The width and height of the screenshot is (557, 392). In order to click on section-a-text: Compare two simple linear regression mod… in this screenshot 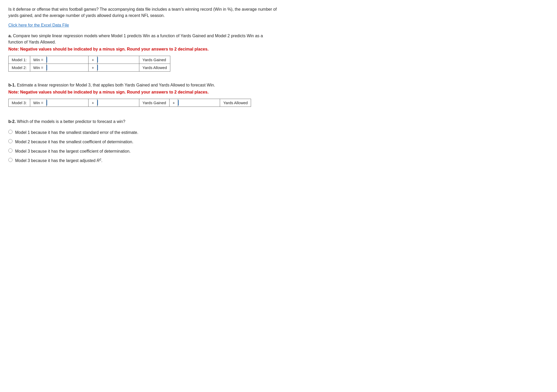, I will do `click(136, 39)`.